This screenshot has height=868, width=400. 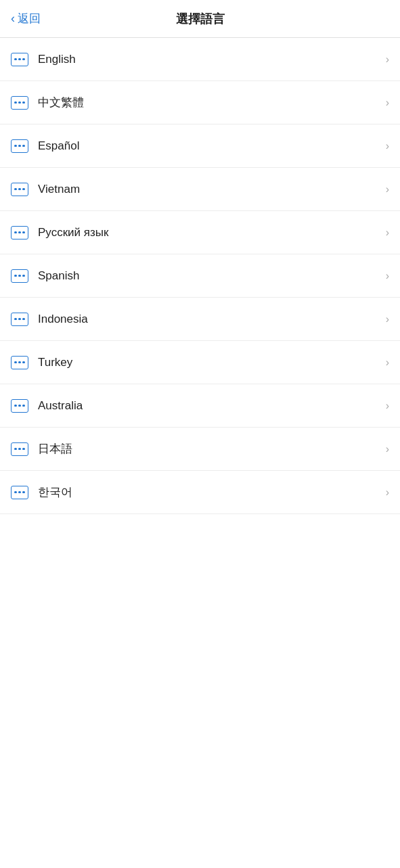 What do you see at coordinates (13, 19) in the screenshot?
I see `back-chevron-icon: ‹` at bounding box center [13, 19].